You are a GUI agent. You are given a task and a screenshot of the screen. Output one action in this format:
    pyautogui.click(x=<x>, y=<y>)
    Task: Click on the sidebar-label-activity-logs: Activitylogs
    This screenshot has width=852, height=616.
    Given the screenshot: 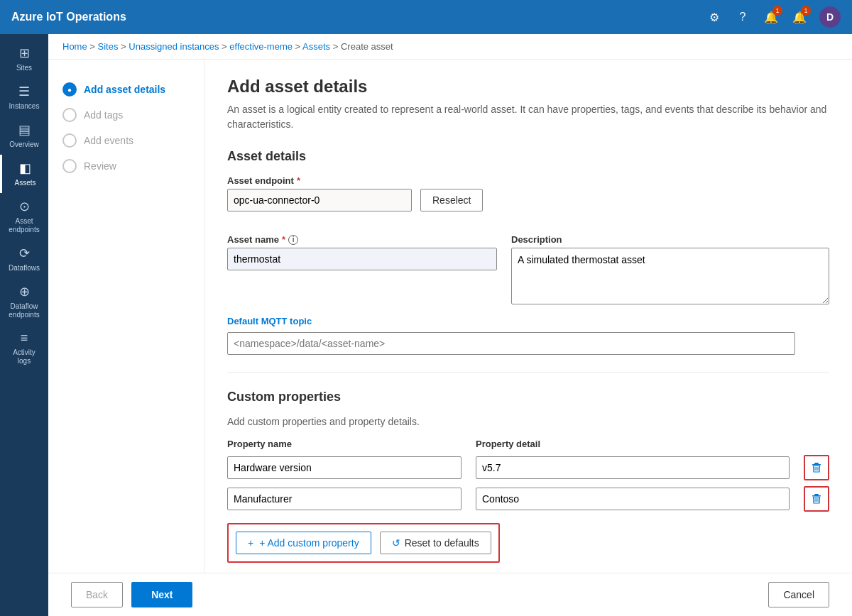 What is the action you would take?
    pyautogui.click(x=24, y=357)
    